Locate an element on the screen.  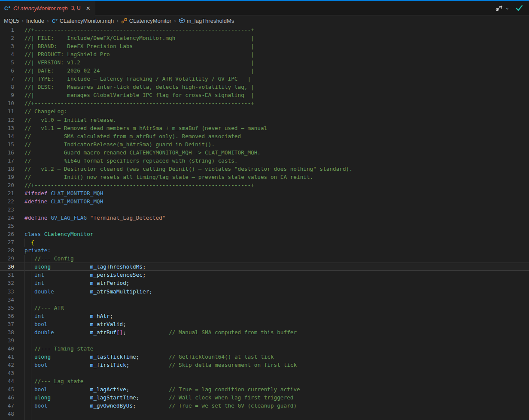
breadcrumb-item-mql5: MQL5 is located at coordinates (11, 21).